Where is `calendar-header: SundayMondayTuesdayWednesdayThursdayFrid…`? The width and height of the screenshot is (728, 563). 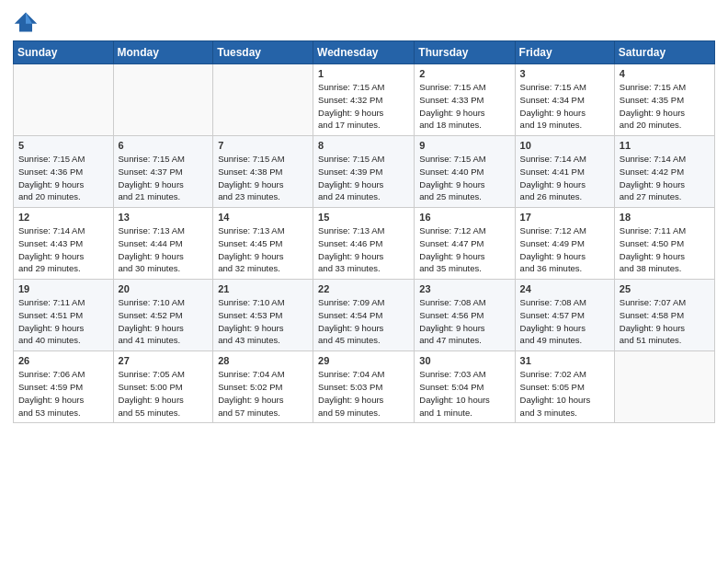 calendar-header: SundayMondayTuesdayWednesdayThursdayFrid… is located at coordinates (364, 53).